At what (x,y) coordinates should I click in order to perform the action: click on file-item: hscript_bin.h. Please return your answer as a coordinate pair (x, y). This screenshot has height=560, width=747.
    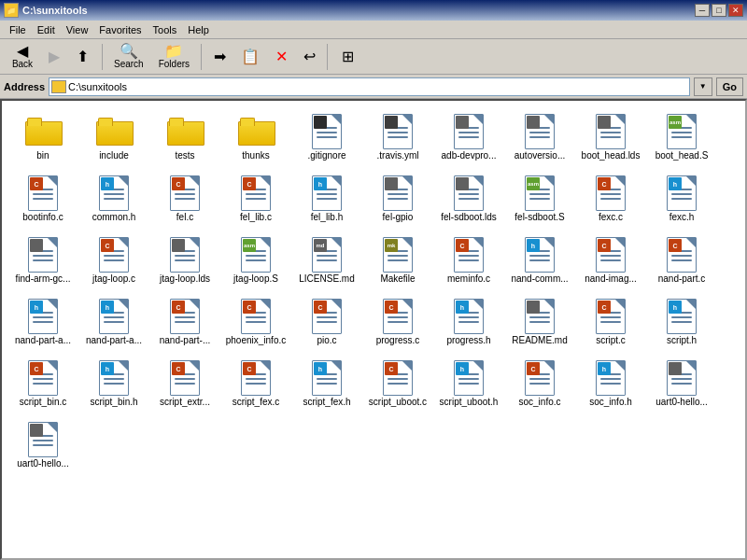
    Looking at the image, I should click on (114, 384).